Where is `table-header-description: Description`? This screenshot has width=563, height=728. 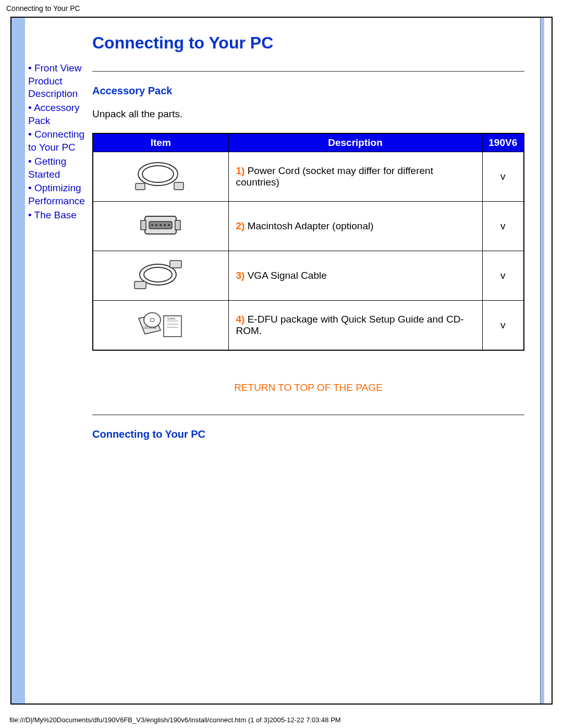
table-header-description: Description is located at coordinates (356, 143).